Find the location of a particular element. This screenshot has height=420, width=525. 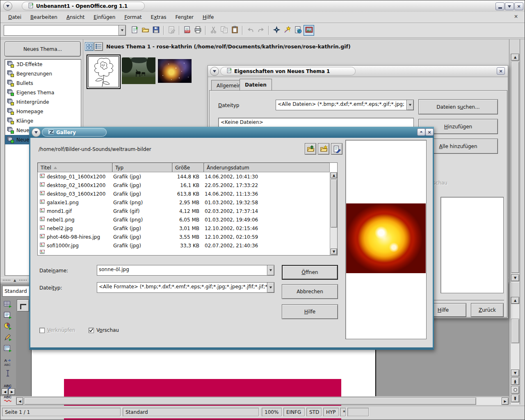

column-header-typ: Typ is located at coordinates (142, 167).